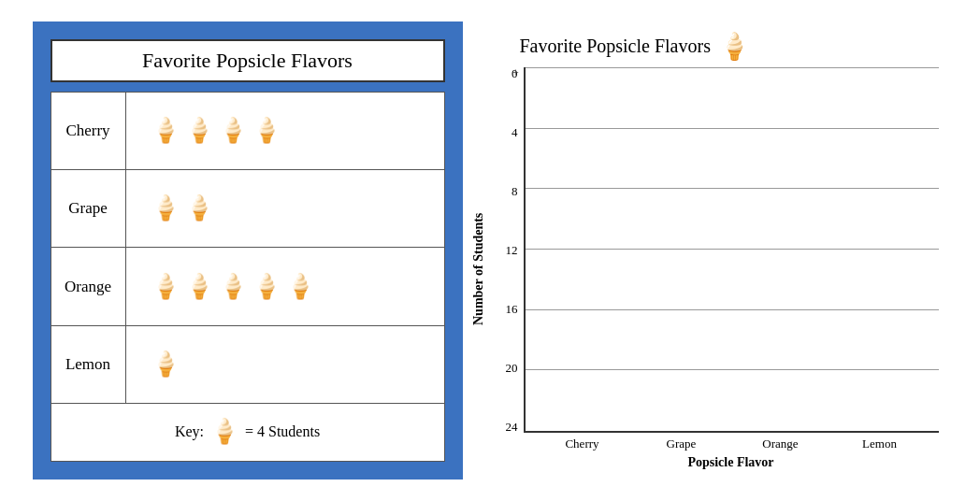  I want to click on table-row: Grape🍦🍦, so click(247, 209).